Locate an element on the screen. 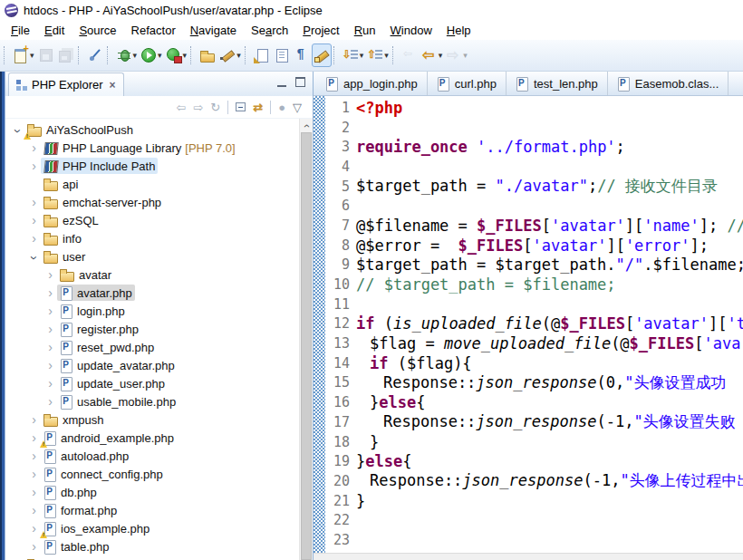 This screenshot has width=743, height=560. explorer-vertical-scrollbar: › is located at coordinates (306, 339).